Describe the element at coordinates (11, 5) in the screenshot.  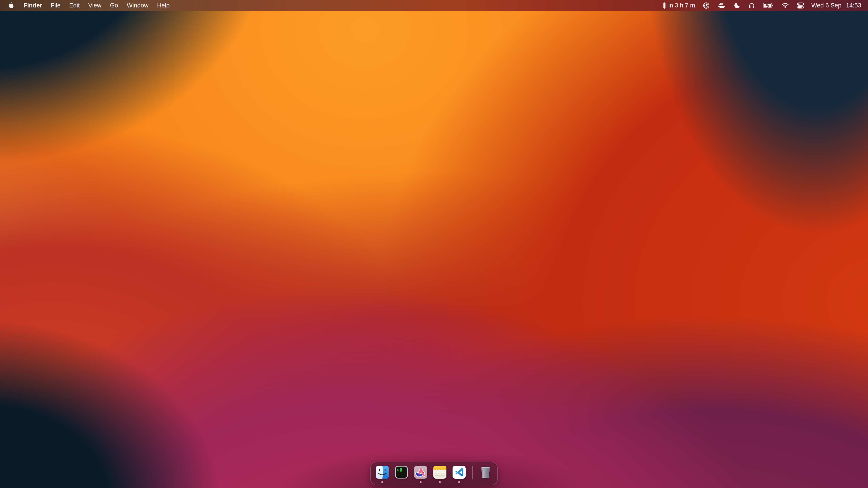
I see `apple-logo-icon` at that location.